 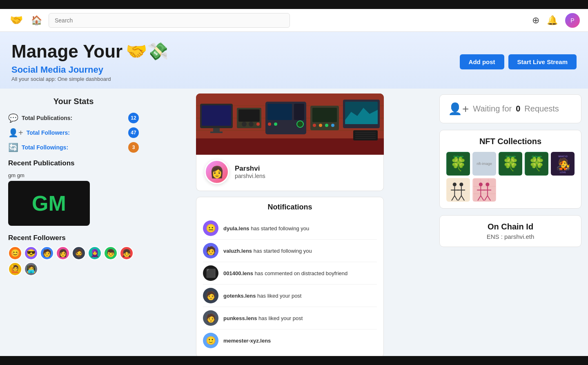 I want to click on nft-title: NFT Collections, so click(x=510, y=141).